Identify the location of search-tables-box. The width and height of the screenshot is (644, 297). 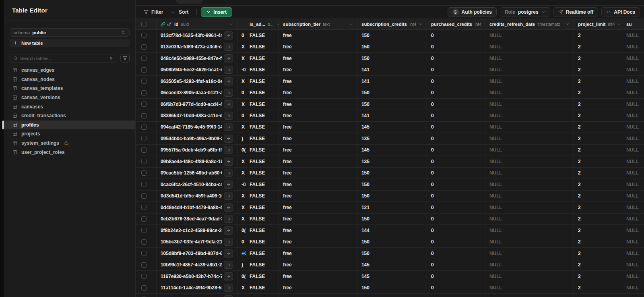
(64, 58).